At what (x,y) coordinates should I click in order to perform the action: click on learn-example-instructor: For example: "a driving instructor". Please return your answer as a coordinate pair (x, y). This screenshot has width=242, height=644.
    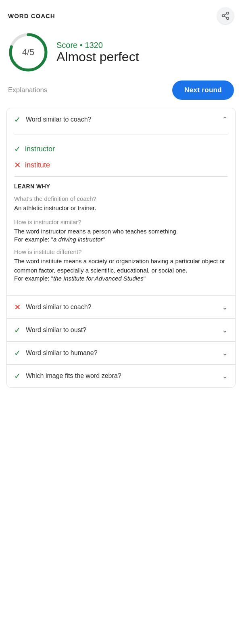
    Looking at the image, I should click on (121, 239).